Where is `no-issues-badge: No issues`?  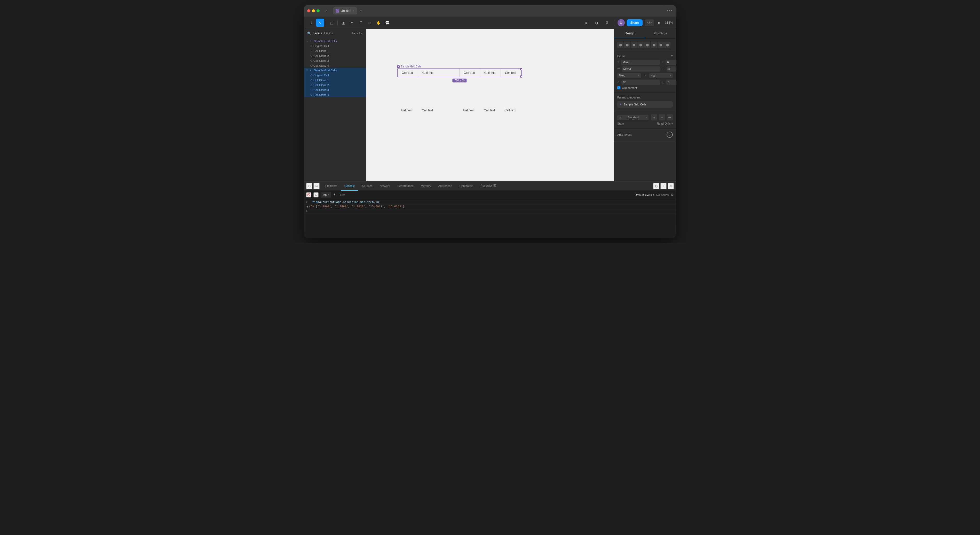
no-issues-badge: No issues is located at coordinates (663, 195).